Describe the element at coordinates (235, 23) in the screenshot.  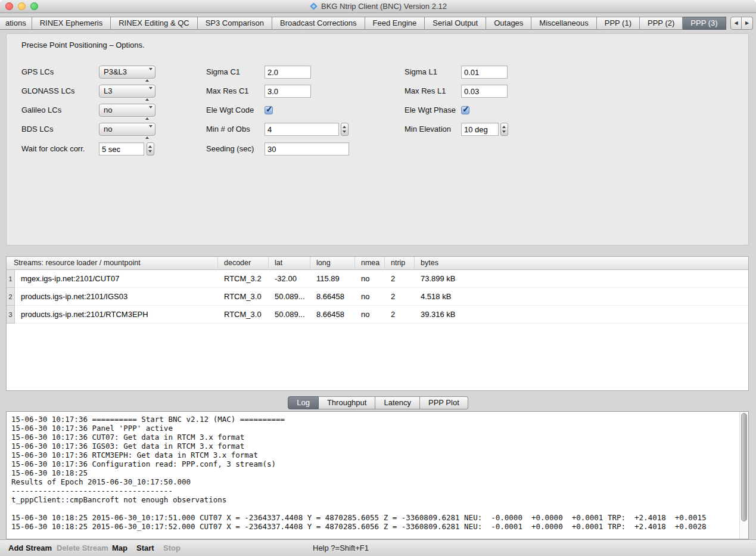
I see `tab-sp3-comparison: SP3 Comparison` at that location.